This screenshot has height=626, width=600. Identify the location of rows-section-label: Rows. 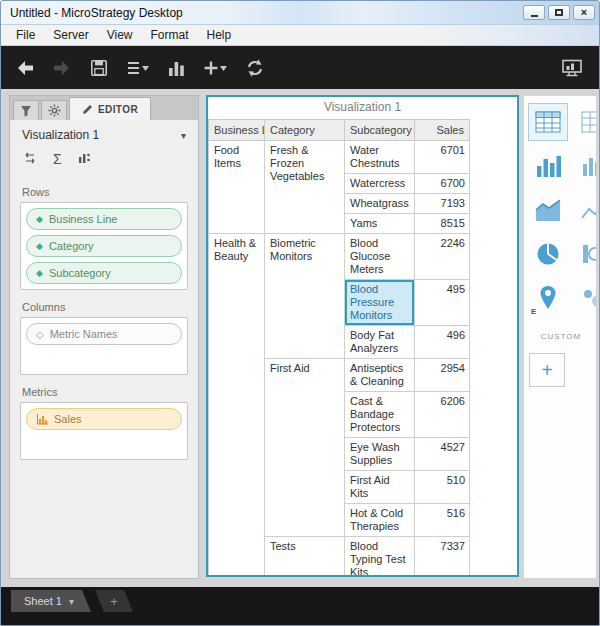
(104, 192).